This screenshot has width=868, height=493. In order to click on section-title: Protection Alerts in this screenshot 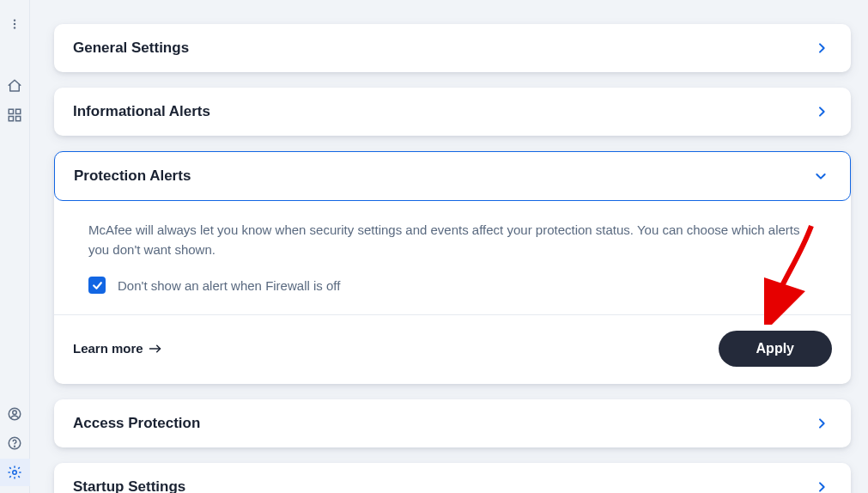, I will do `click(132, 176)`.